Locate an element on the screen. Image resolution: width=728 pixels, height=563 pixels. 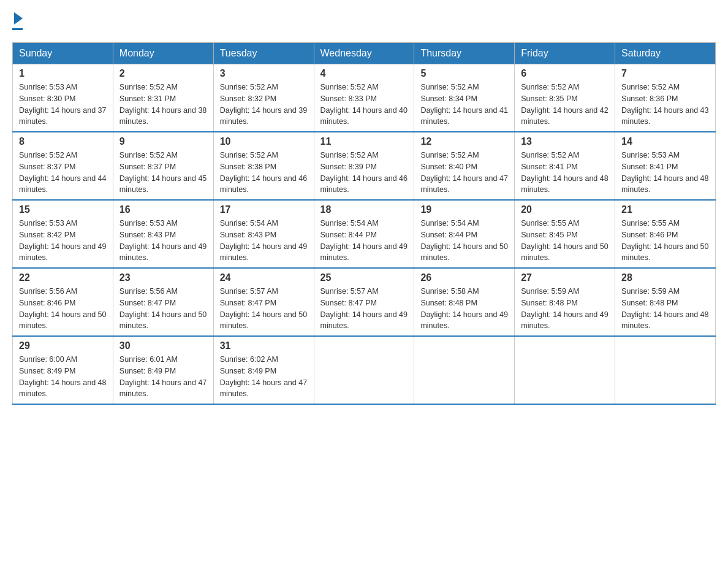
day-info: Sunrise: 6:01 AM Sunset: 8:49 PM Dayligh… is located at coordinates (163, 377).